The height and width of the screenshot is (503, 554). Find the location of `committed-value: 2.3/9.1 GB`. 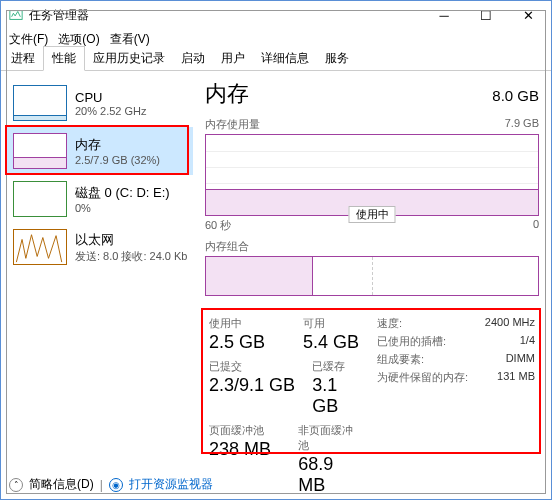

committed-value: 2.3/9.1 GB is located at coordinates (252, 386).